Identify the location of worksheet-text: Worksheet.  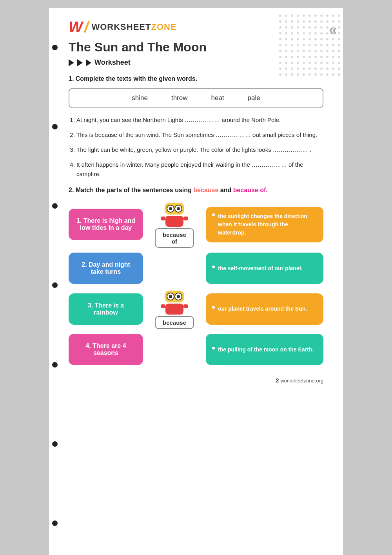
(113, 63).